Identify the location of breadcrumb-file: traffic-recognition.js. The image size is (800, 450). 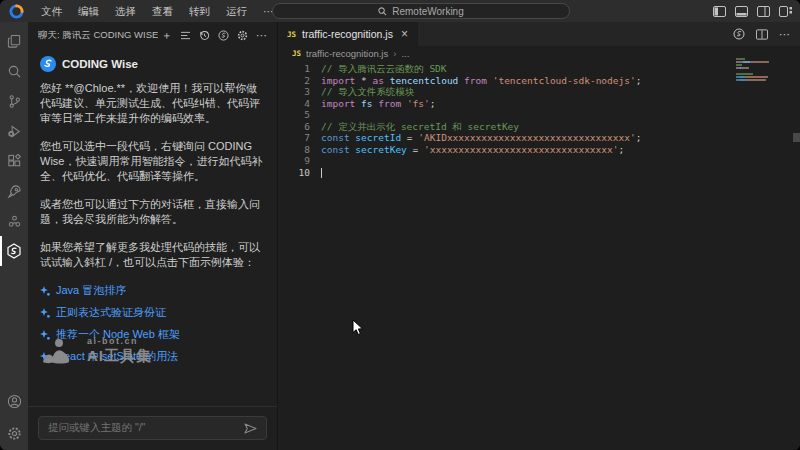
(347, 54).